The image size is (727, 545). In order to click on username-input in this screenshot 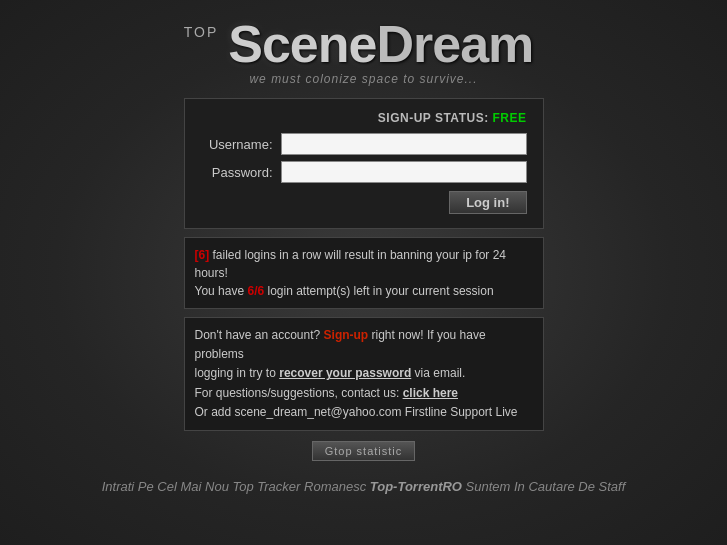, I will do `click(404, 144)`.